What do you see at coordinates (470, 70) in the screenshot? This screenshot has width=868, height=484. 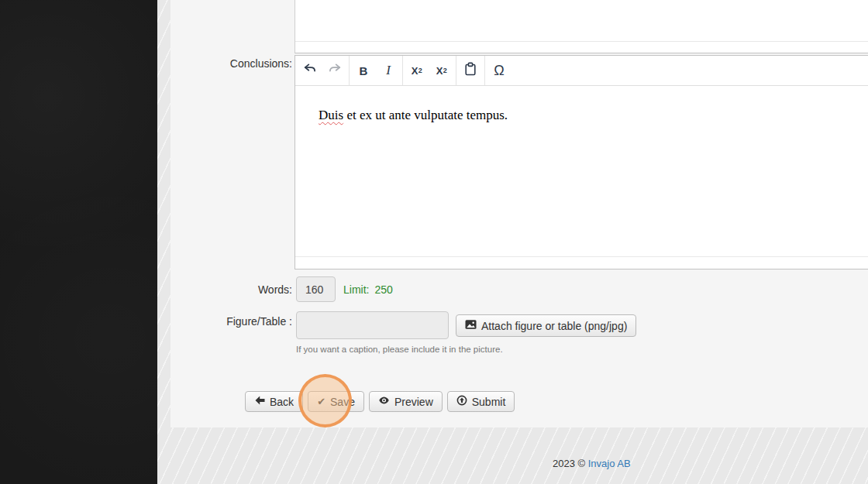 I see `clipboard-icon` at bounding box center [470, 70].